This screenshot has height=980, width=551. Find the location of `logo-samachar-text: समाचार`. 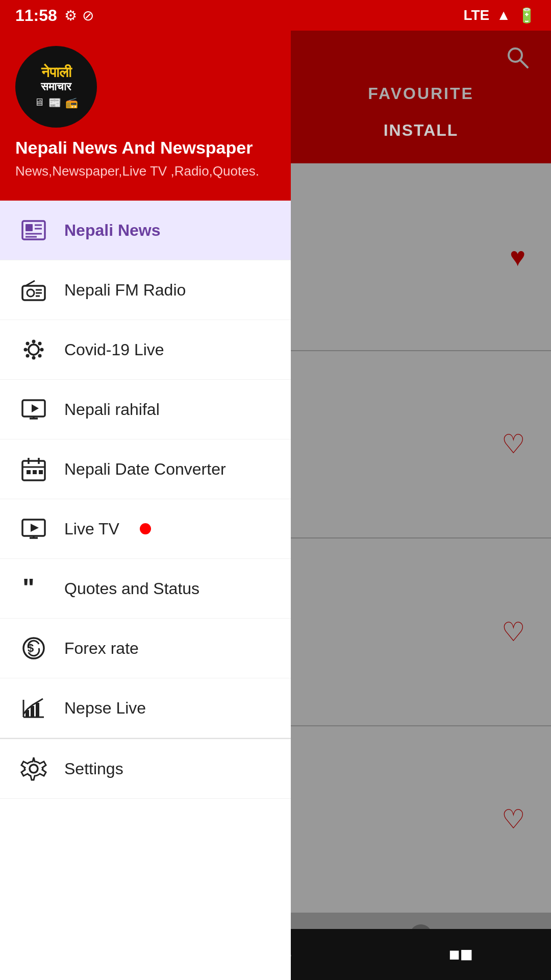

logo-samachar-text: समाचार is located at coordinates (56, 87).